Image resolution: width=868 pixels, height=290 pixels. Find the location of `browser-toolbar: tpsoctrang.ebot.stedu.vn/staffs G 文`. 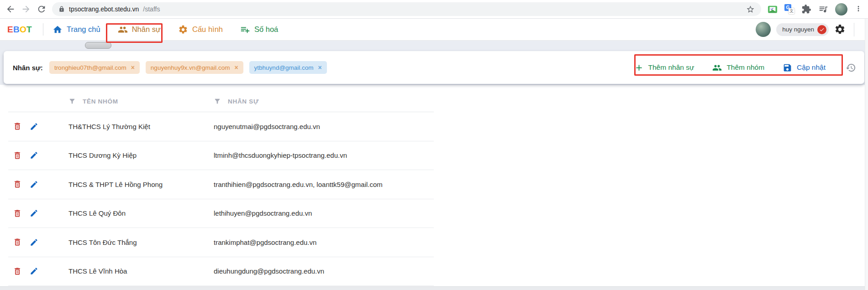

browser-toolbar: tpsoctrang.ebot.stedu.vn/staffs G 文 is located at coordinates (434, 9).